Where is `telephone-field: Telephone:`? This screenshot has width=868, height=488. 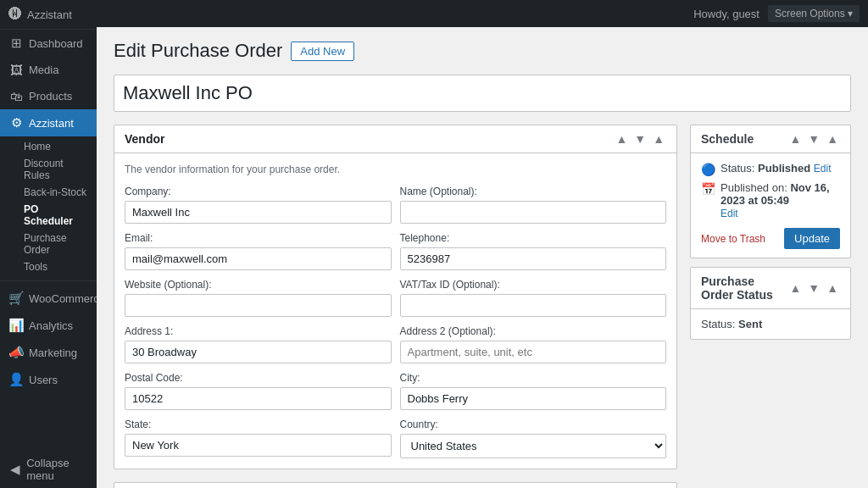 telephone-field: Telephone: is located at coordinates (534, 251).